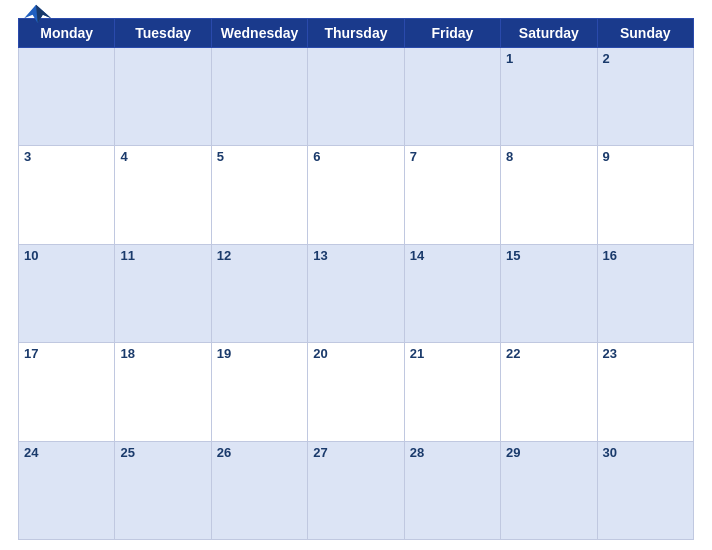 Image resolution: width=712 pixels, height=550 pixels. What do you see at coordinates (163, 34) in the screenshot?
I see `weekday-tuesday: Tuesday` at bounding box center [163, 34].